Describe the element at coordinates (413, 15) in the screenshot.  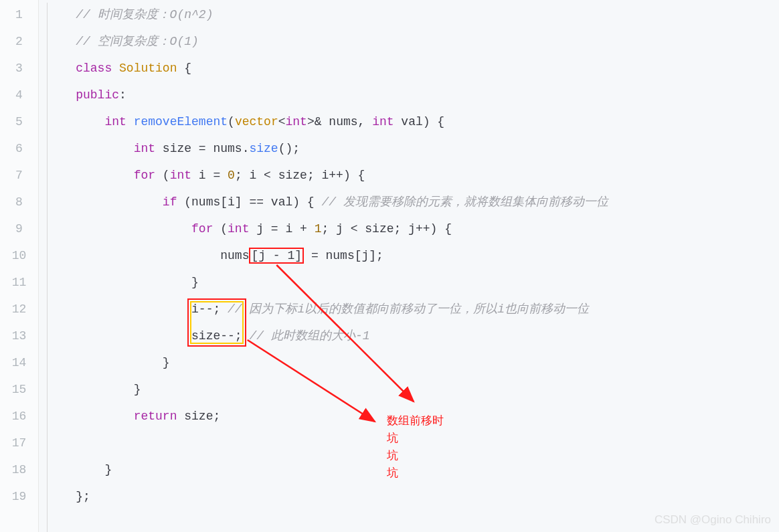
I see `code-line: // 时间复杂度：O(n^2)` at that location.